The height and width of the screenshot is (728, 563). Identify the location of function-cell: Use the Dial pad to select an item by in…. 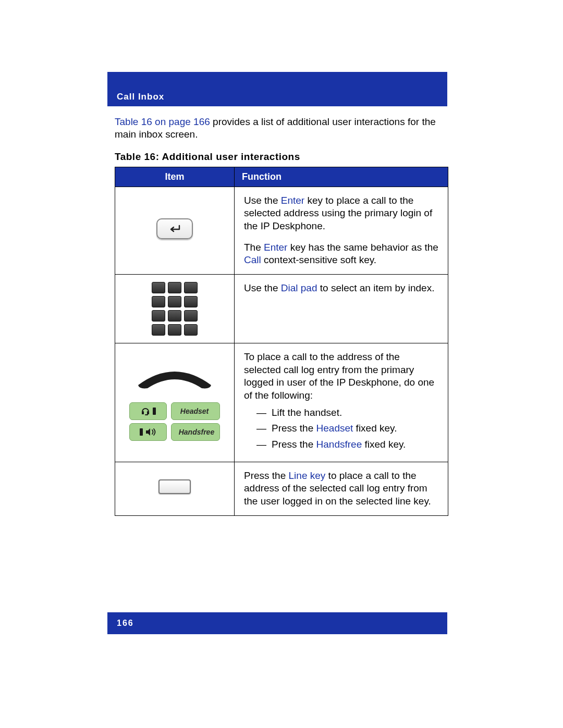
(341, 309).